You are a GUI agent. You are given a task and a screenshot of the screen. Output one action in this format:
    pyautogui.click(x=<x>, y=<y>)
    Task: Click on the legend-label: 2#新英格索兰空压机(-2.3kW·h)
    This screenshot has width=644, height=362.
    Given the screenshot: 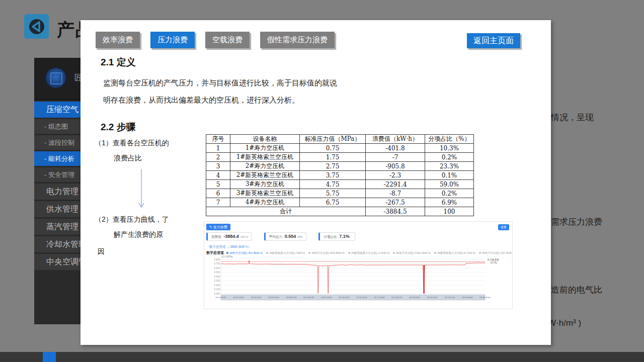 What is the action you would take?
    pyautogui.click(x=370, y=253)
    